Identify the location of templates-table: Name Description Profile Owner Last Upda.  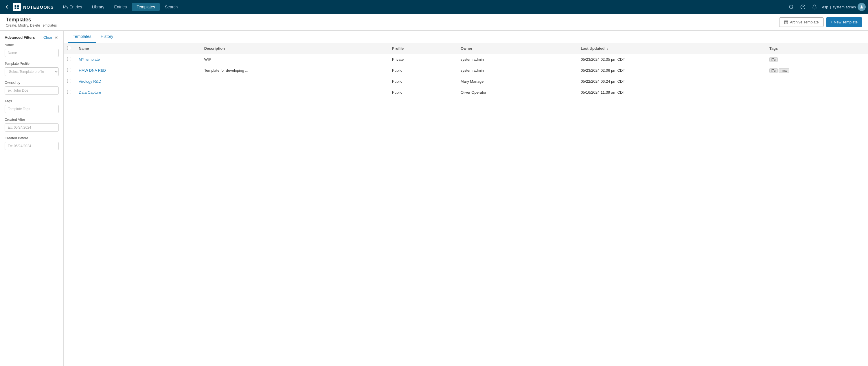
(466, 71).